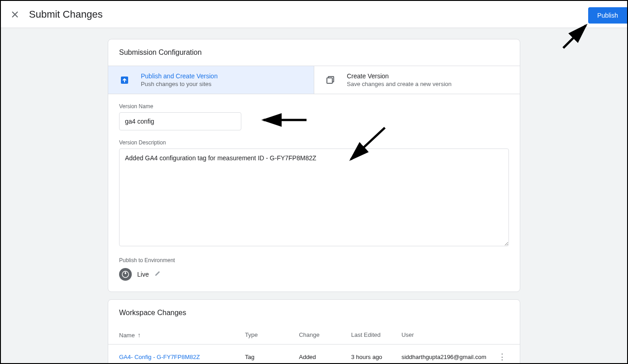  Describe the element at coordinates (15, 14) in the screenshot. I see `close-icon` at that location.